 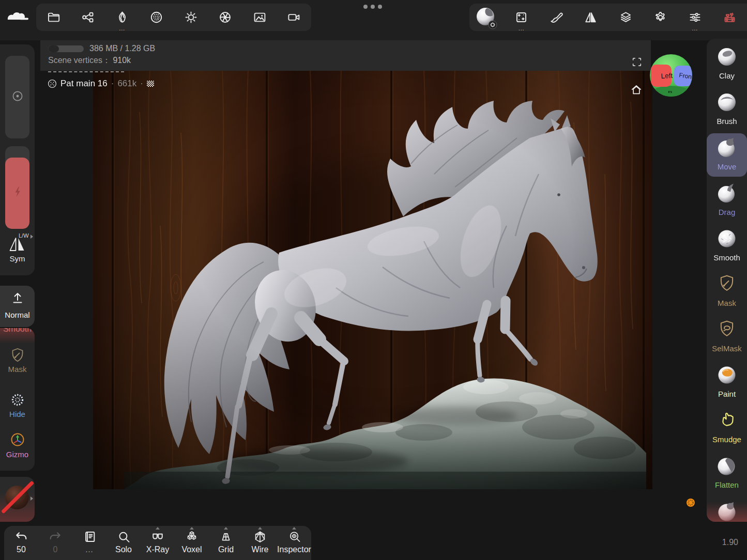 I want to click on tool-smudge: Smudge, so click(x=727, y=430).